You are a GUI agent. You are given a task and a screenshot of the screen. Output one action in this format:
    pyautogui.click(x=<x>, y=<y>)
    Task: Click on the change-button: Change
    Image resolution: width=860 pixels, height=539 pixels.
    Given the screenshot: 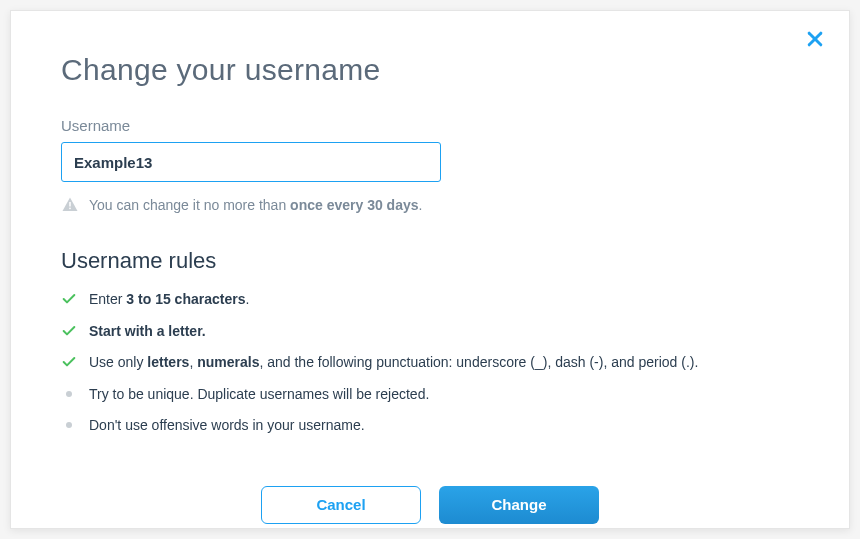 What is the action you would take?
    pyautogui.click(x=519, y=505)
    